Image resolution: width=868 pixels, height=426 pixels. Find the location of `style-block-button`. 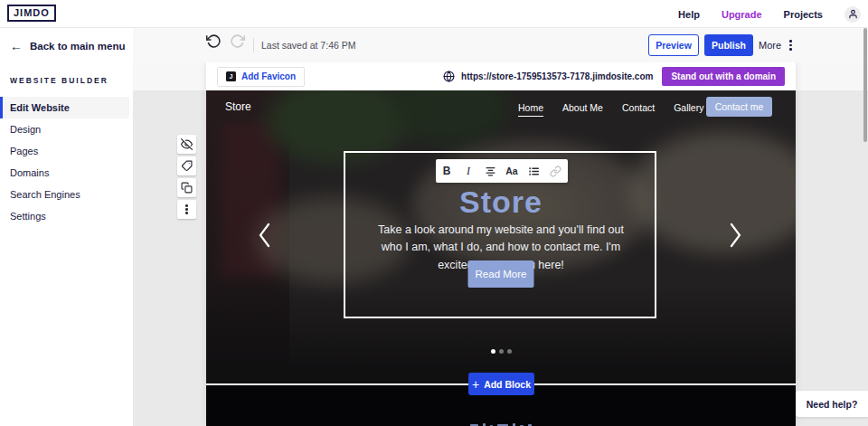

style-block-button is located at coordinates (186, 166).